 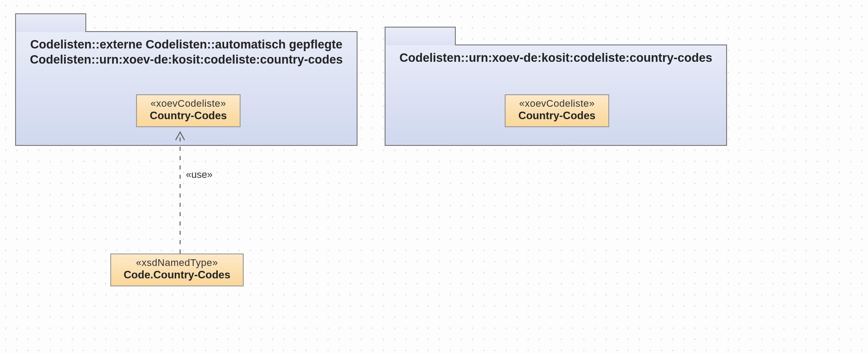 I want to click on classifier-country-codes-left: «xoevCodeliste» Country-Codes, so click(x=189, y=111).